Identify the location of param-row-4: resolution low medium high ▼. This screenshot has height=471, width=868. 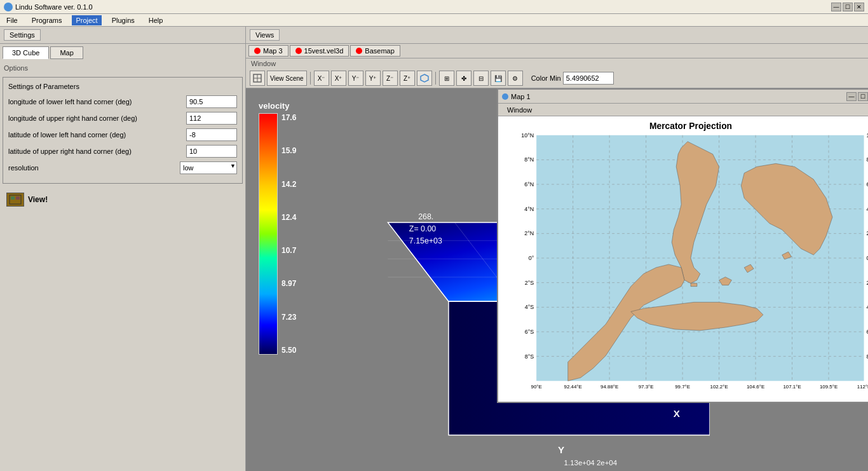
(123, 168).